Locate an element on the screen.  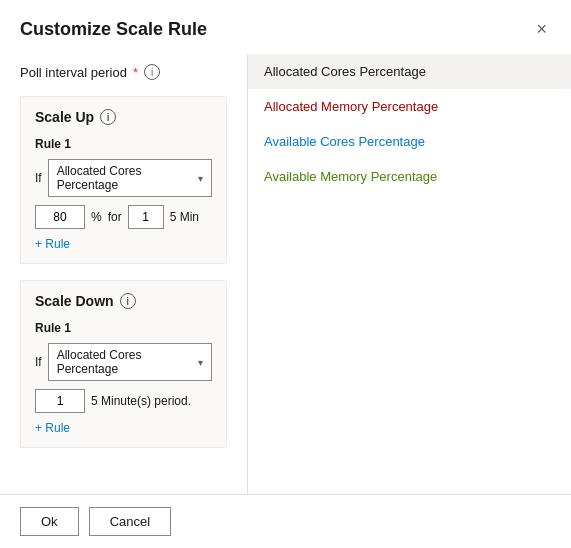
poll-interval-info-icon: i is located at coordinates (152, 72).